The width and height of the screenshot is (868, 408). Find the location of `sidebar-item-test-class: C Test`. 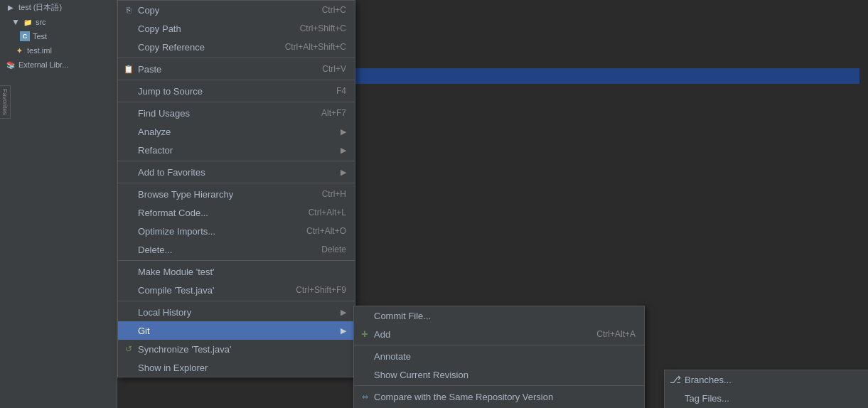

sidebar-item-test-class: C Test is located at coordinates (58, 36).